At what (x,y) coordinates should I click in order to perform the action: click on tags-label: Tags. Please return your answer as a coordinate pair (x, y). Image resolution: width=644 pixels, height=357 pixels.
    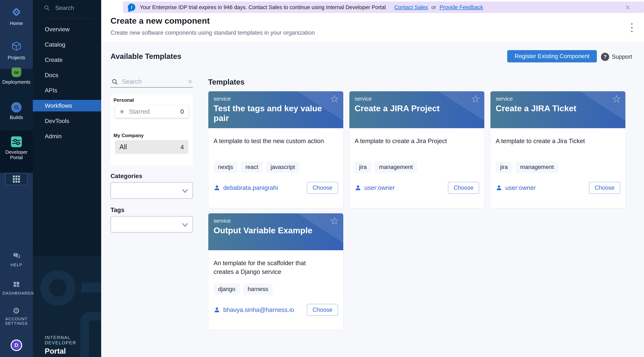
    Looking at the image, I should click on (152, 210).